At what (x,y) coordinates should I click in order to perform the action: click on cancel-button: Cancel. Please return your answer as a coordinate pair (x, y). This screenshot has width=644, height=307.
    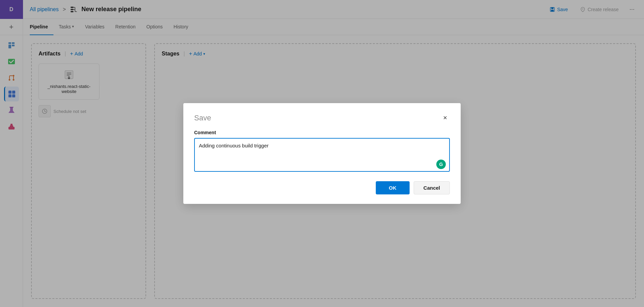
    Looking at the image, I should click on (432, 188).